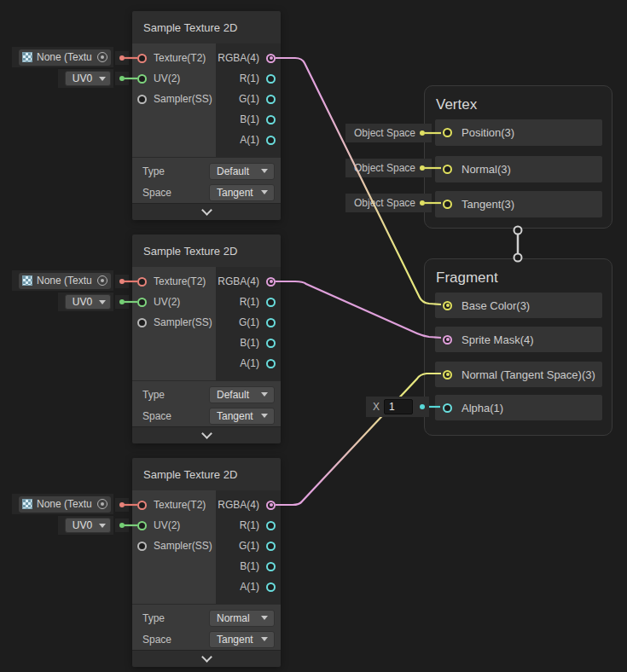 The width and height of the screenshot is (627, 672). What do you see at coordinates (519, 169) in the screenshot?
I see `vertex-row-normal: Normal(3)` at bounding box center [519, 169].